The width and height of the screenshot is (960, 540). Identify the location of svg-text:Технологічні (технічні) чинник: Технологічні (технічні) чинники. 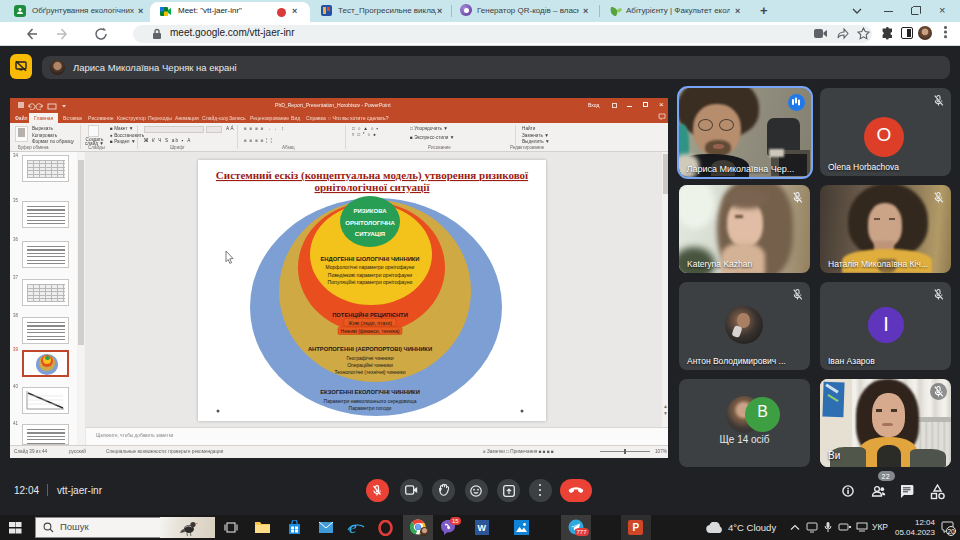
(370, 372).